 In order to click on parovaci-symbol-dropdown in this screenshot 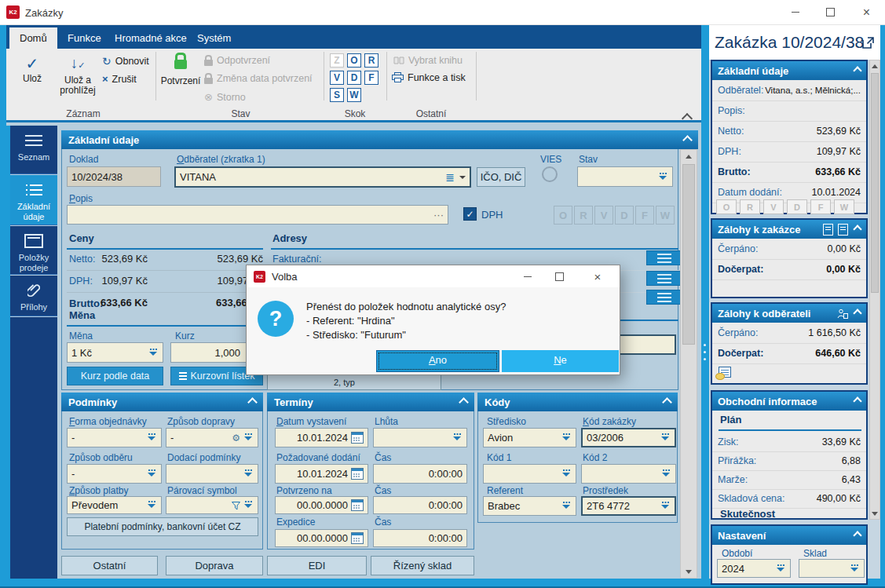, I will do `click(212, 506)`.